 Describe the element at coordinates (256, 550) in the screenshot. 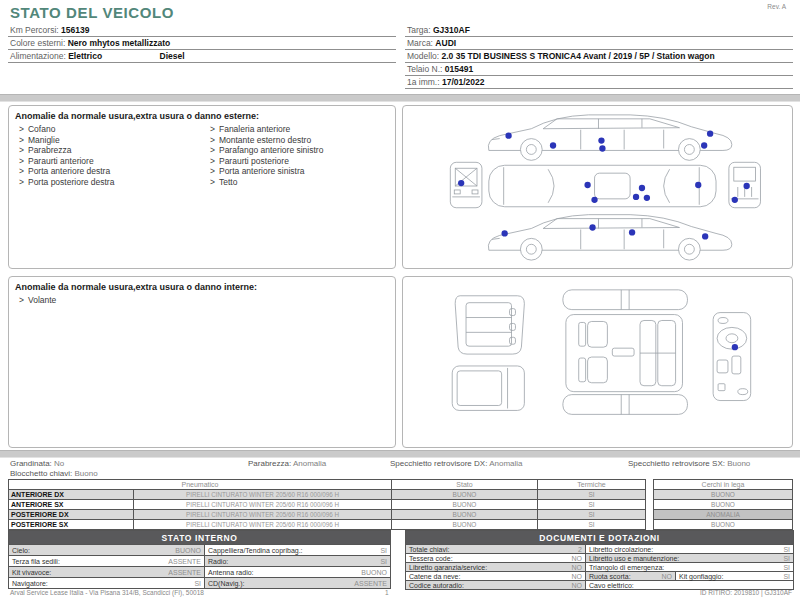

I see `status-label: Cappelliera/Tendina copribag.:` at that location.